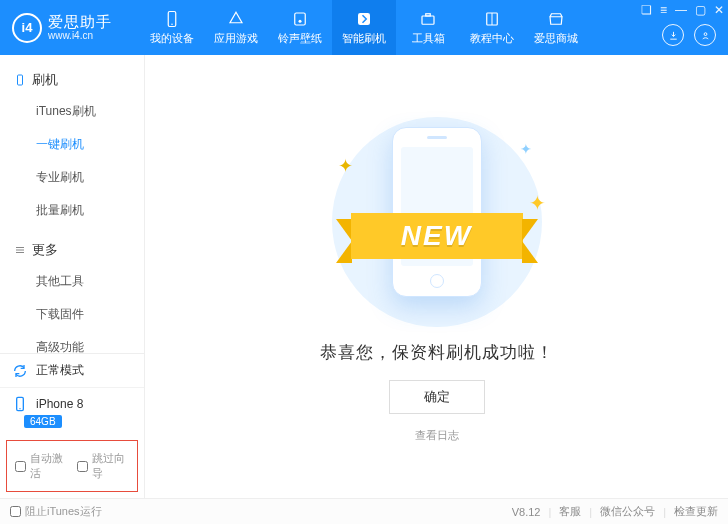 This screenshot has width=728, height=524. I want to click on device-label: iPhone 8, so click(60, 404).